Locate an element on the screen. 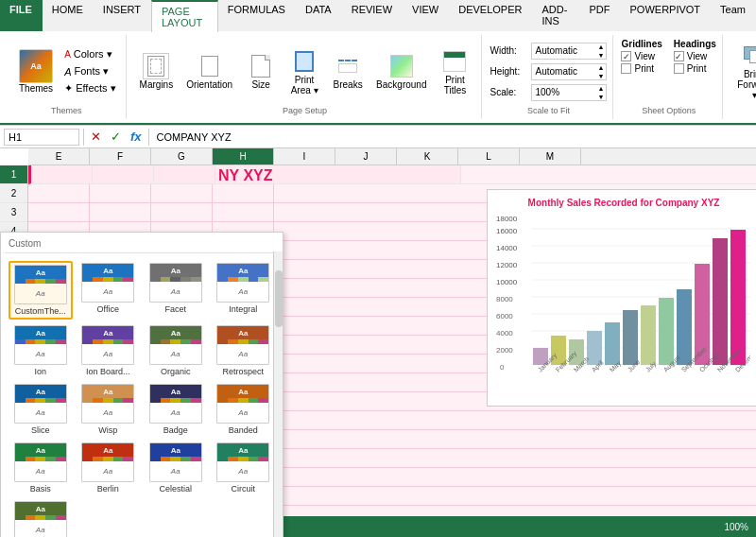  width-up: ▲ is located at coordinates (601, 47).